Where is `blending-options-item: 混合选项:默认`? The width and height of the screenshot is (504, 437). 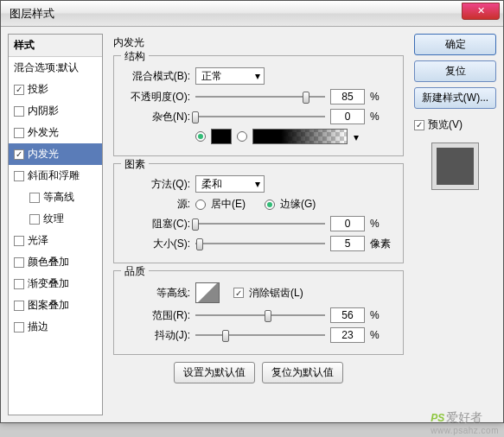 blending-options-item: 混合选项:默认 is located at coordinates (55, 67).